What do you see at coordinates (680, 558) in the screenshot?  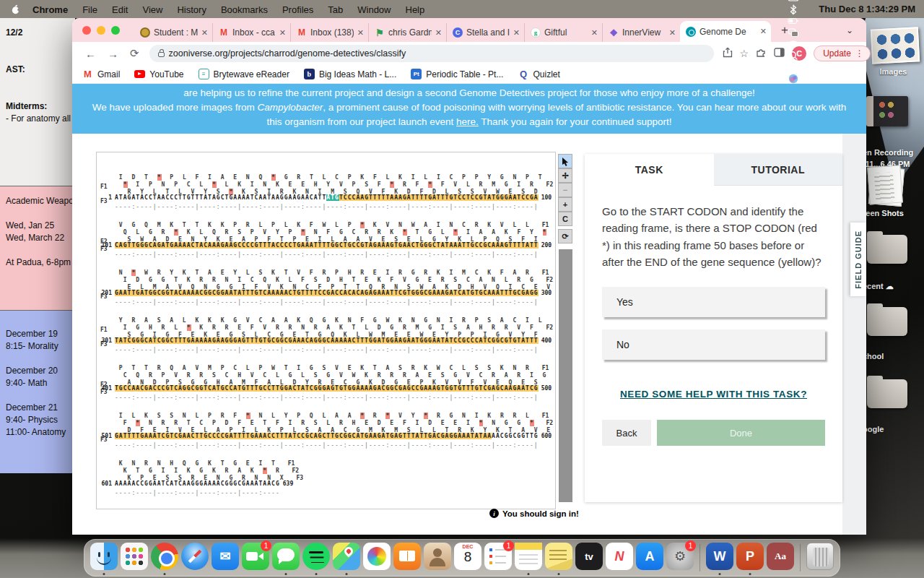 I see `dock-icon-settings: ⚙1` at bounding box center [680, 558].